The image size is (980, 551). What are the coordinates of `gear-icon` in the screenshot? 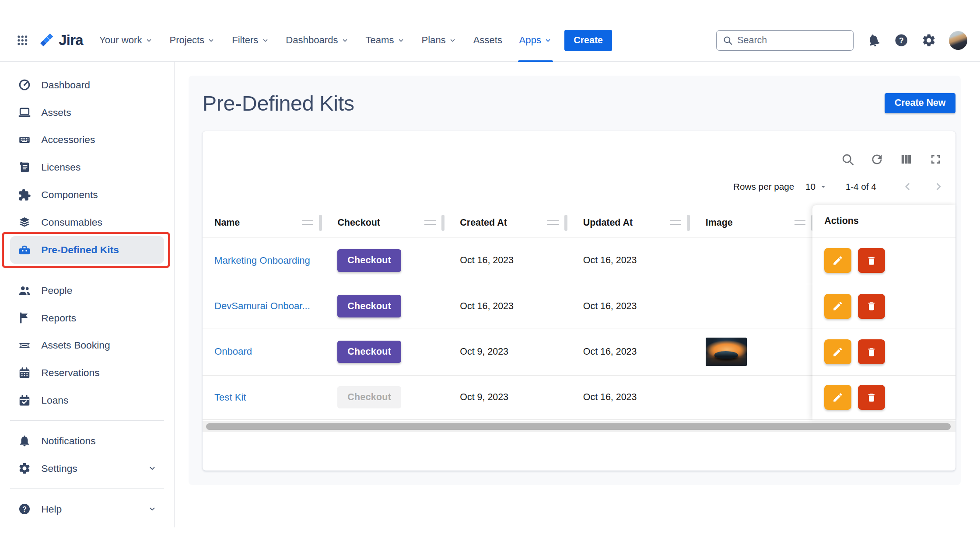 It's located at (24, 468).